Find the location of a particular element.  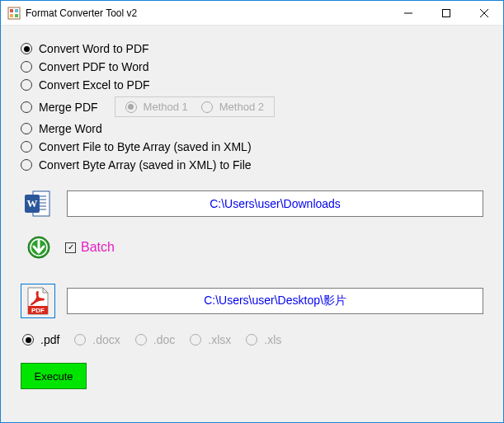

checkbox-icon: ✓ is located at coordinates (71, 247).